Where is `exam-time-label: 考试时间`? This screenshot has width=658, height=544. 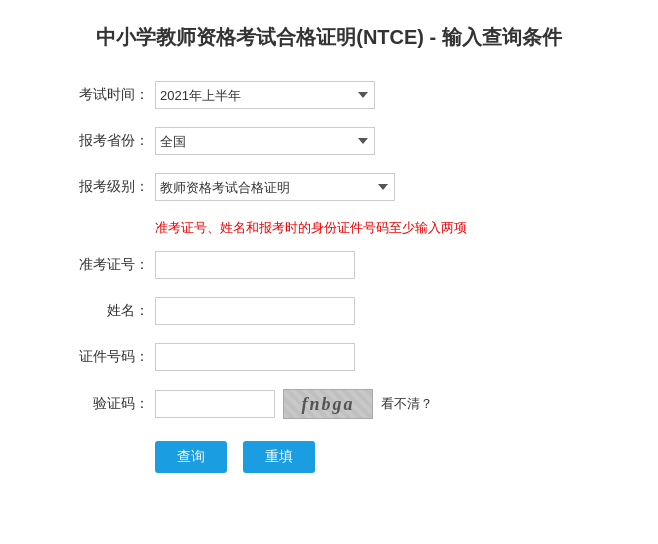
exam-time-label: 考试时间 is located at coordinates (104, 95).